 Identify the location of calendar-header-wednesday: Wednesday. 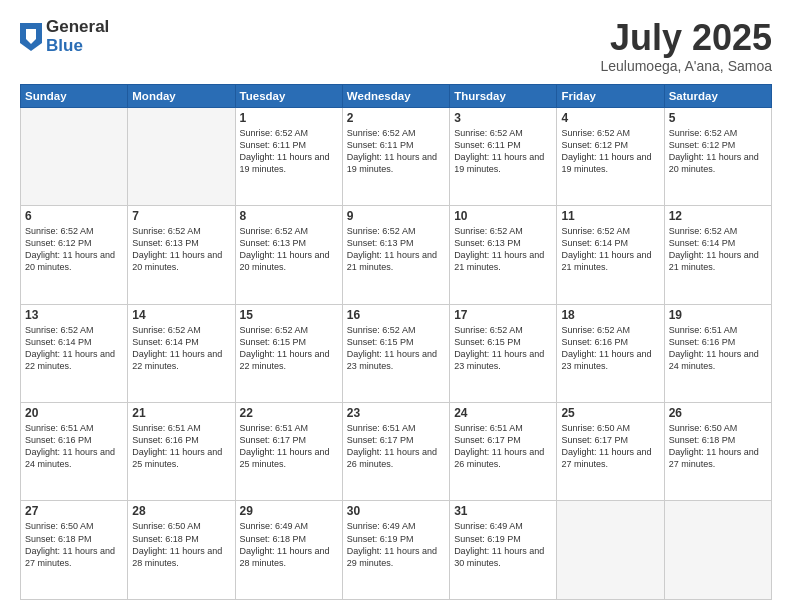
(396, 96).